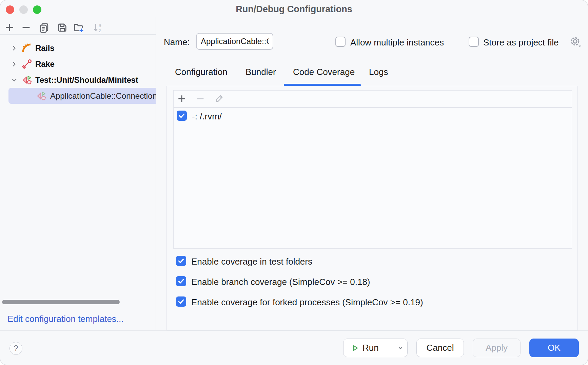  I want to click on enable-branch-coverage-checkbox, so click(181, 281).